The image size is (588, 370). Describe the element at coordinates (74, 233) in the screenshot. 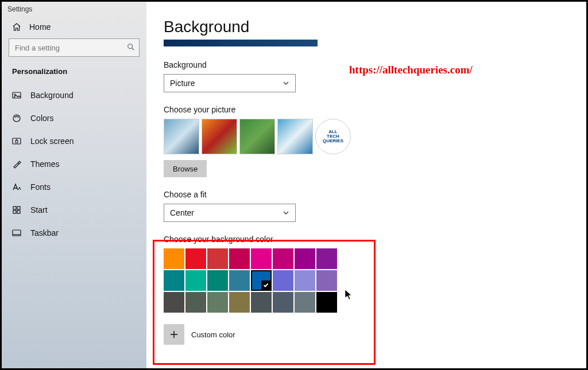

I see `sidebar-item-taskbar: Taskbar` at that location.